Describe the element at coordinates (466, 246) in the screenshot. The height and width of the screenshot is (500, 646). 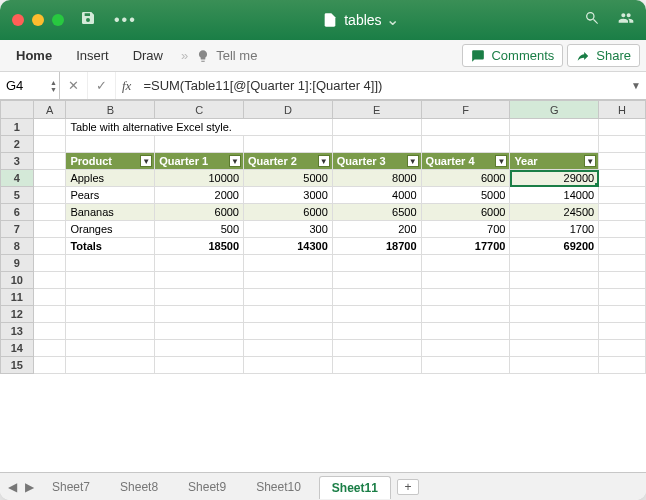
I see `totals-cell: 17700` at that location.